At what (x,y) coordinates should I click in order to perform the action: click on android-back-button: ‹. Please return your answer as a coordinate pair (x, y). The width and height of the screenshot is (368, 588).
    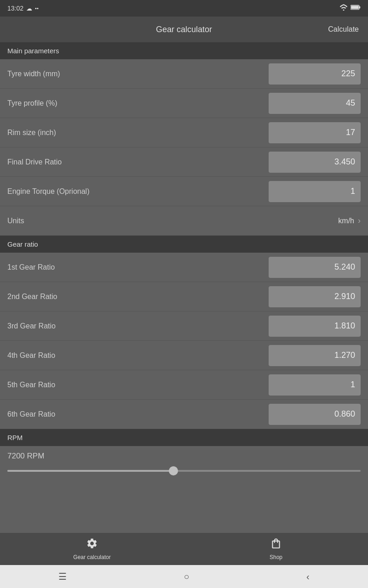
    Looking at the image, I should click on (308, 577).